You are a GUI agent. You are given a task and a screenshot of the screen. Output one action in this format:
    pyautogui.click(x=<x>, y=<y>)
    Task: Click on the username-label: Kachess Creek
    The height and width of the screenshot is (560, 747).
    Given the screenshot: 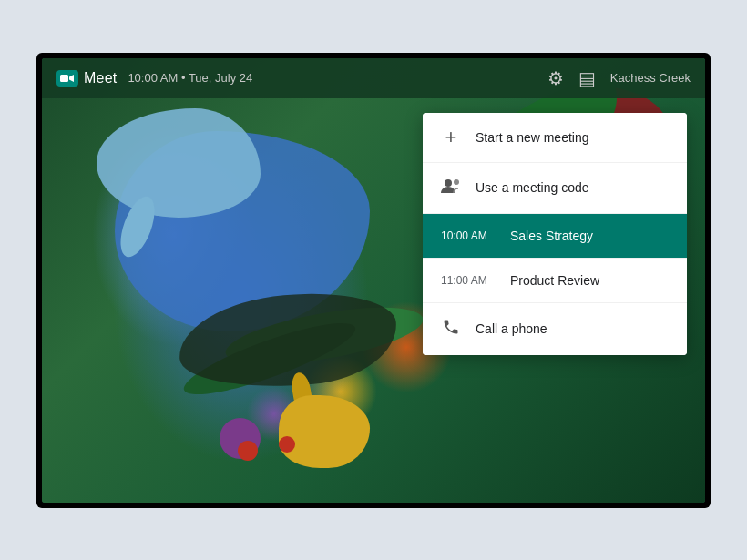 What is the action you would take?
    pyautogui.click(x=650, y=78)
    